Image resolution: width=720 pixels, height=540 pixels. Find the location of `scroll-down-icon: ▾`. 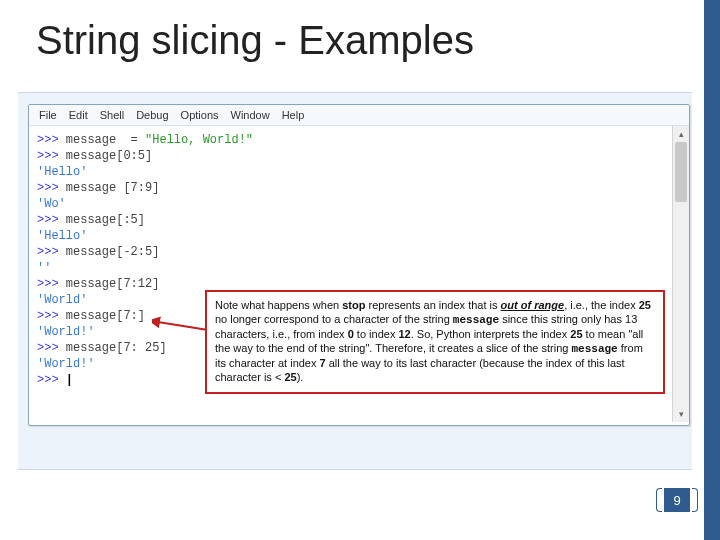

scroll-down-icon: ▾ is located at coordinates (681, 414).